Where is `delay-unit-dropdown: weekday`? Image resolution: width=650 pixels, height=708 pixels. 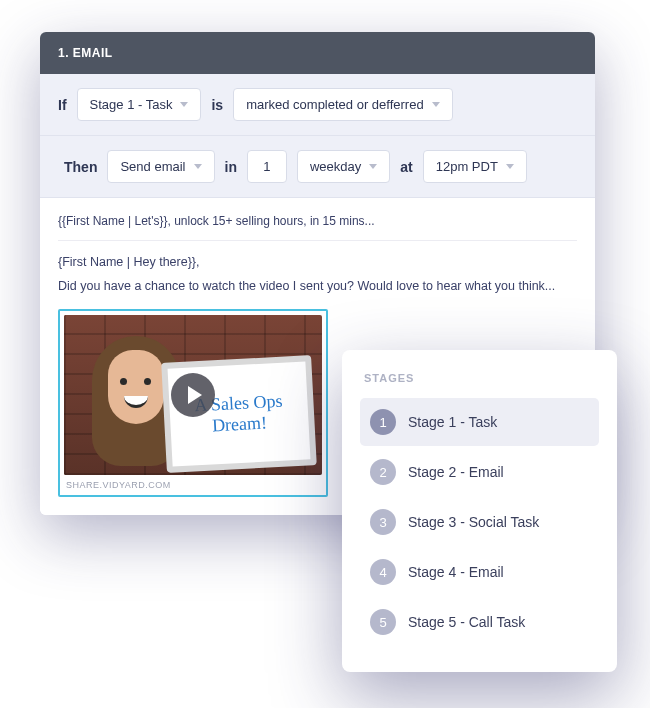
delay-unit-dropdown: weekday is located at coordinates (344, 166).